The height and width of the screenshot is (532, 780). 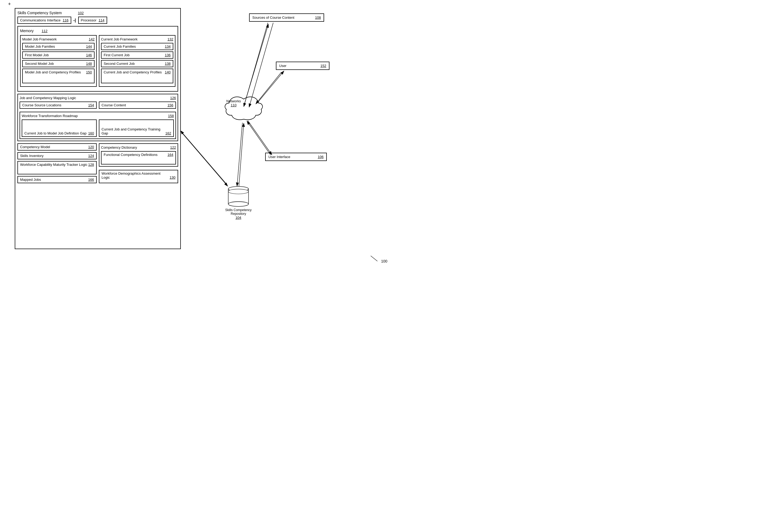 What do you see at coordinates (117, 55) in the screenshot?
I see `first-current-job-label: First Current Job` at bounding box center [117, 55].